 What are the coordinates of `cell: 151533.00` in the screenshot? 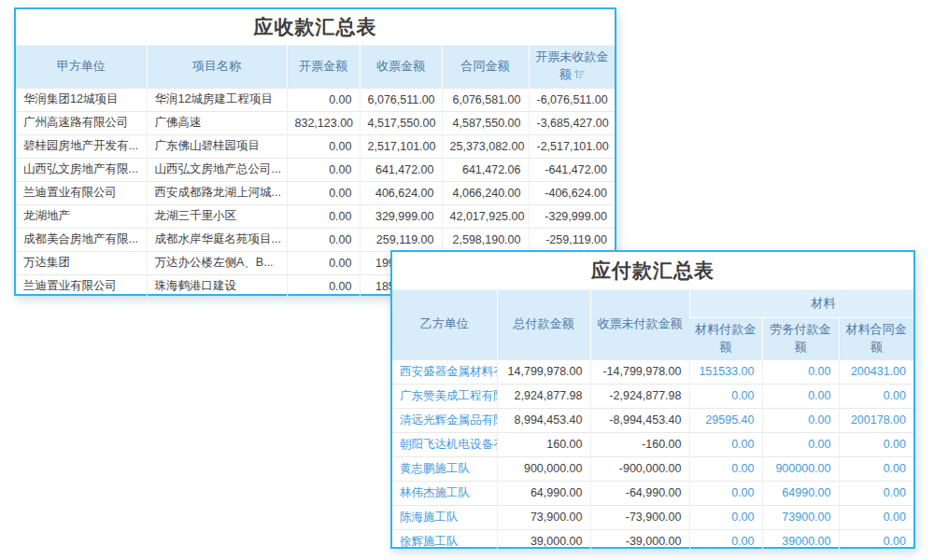 It's located at (726, 371).